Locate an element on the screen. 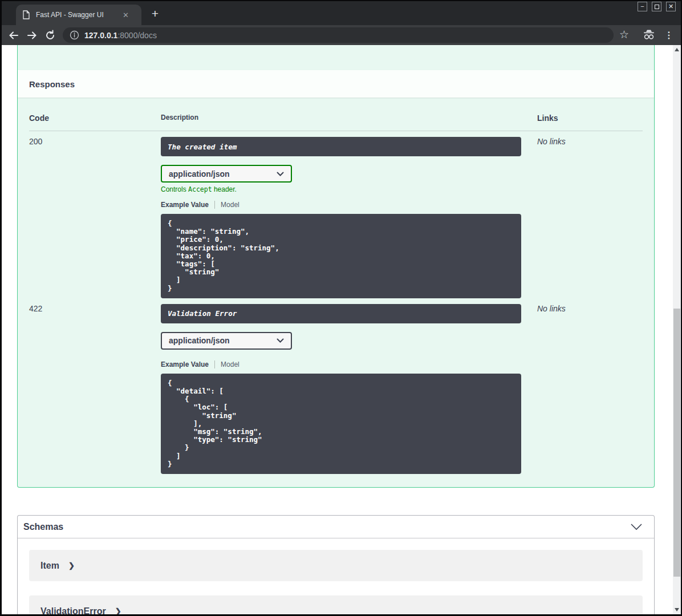  page-icon is located at coordinates (26, 15).